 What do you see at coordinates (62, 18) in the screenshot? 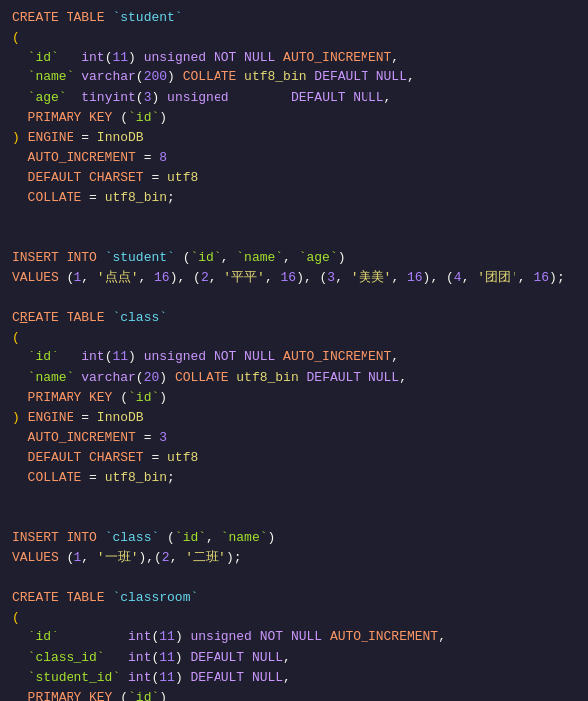
I see `keyword: CREATE TABLE` at bounding box center [62, 18].